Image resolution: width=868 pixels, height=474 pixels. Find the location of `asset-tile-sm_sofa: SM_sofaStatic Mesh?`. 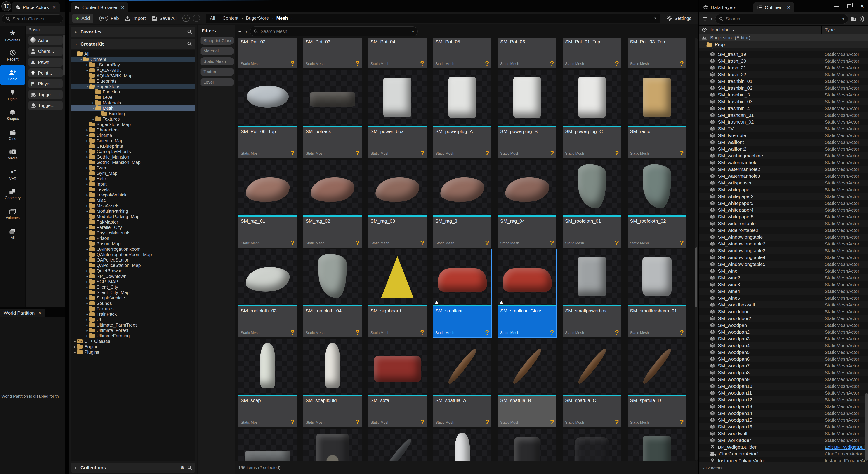

asset-tile-sm_sofa: SM_sofaStatic Mesh? is located at coordinates (398, 383).